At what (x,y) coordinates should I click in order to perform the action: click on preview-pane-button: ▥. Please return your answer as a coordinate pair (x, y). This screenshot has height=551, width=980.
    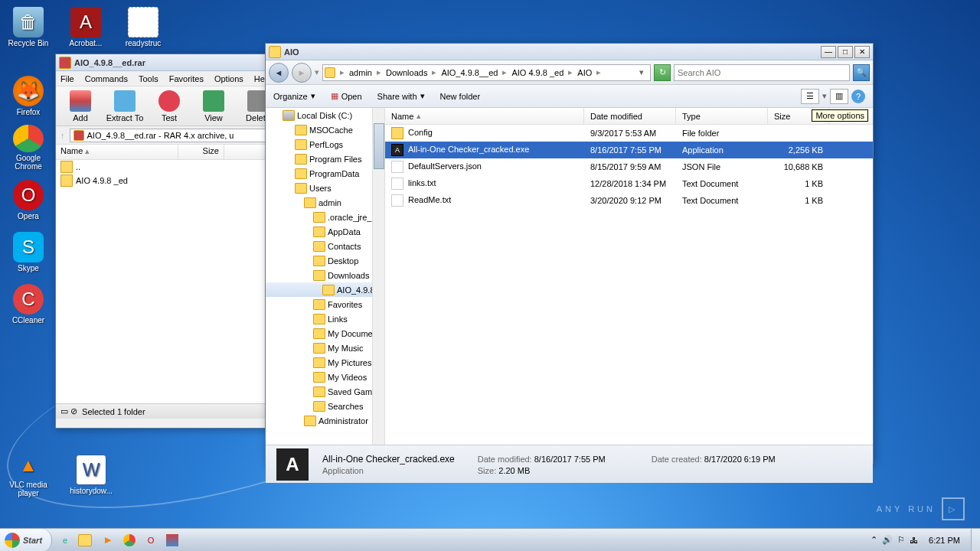
    Looking at the image, I should click on (839, 96).